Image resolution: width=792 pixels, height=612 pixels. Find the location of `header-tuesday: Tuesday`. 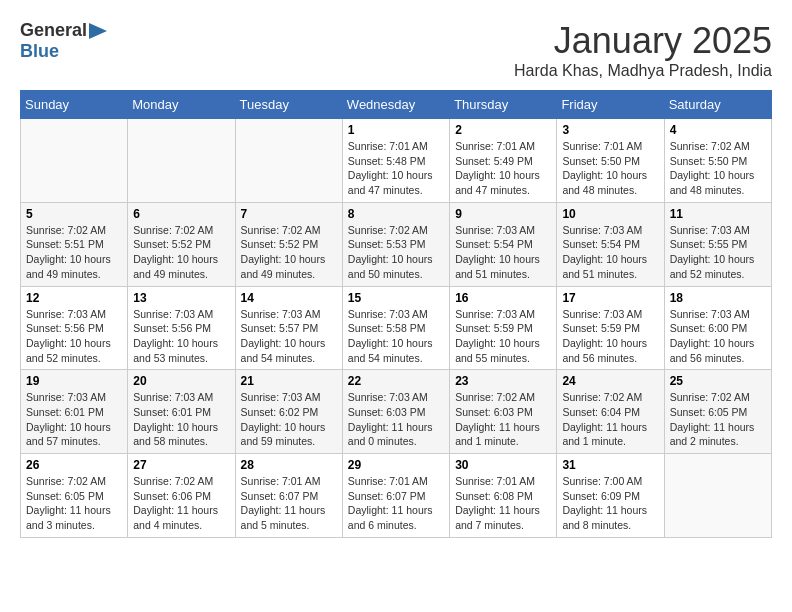

header-tuesday: Tuesday is located at coordinates (288, 105).